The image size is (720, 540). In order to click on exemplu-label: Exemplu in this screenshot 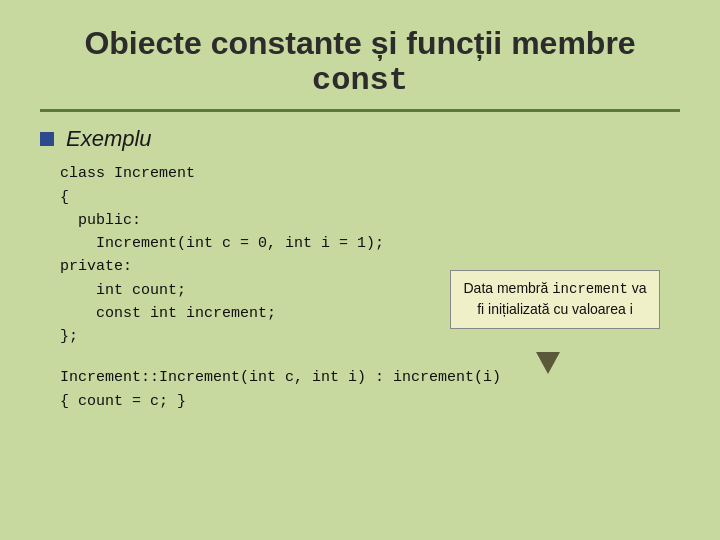, I will do `click(360, 139)`.